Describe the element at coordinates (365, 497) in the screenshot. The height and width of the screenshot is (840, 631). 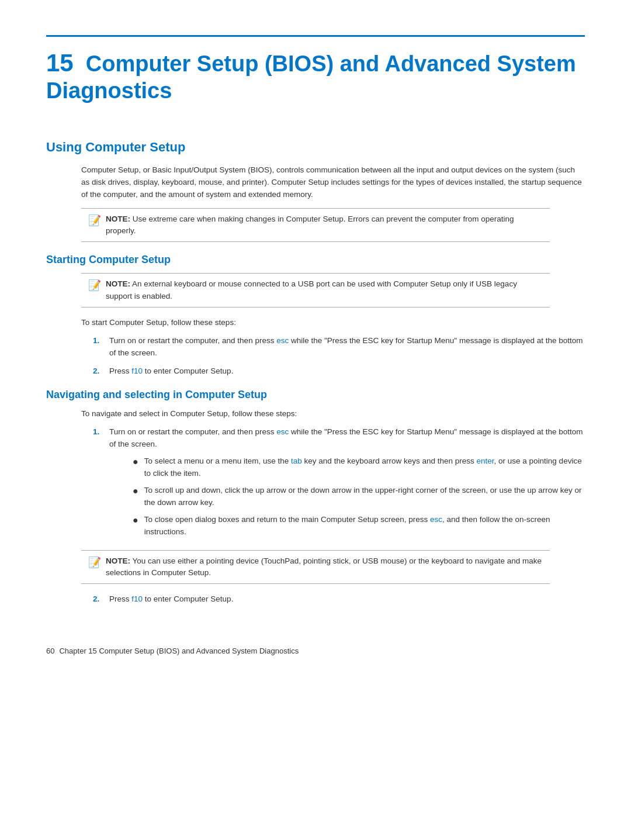
I see `bullet-2-content: To scroll up and down, click the up arro…` at that location.